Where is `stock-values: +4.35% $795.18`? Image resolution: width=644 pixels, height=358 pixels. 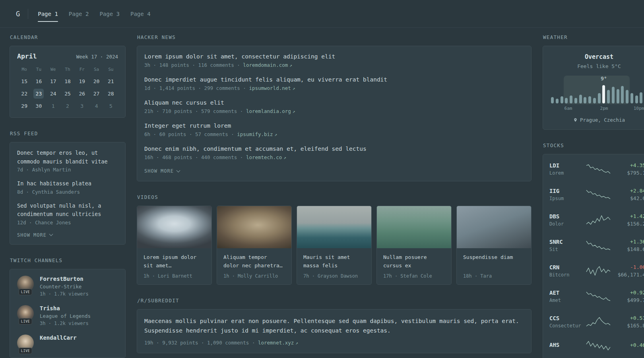 stock-values: +4.35% $795.18 is located at coordinates (628, 169).